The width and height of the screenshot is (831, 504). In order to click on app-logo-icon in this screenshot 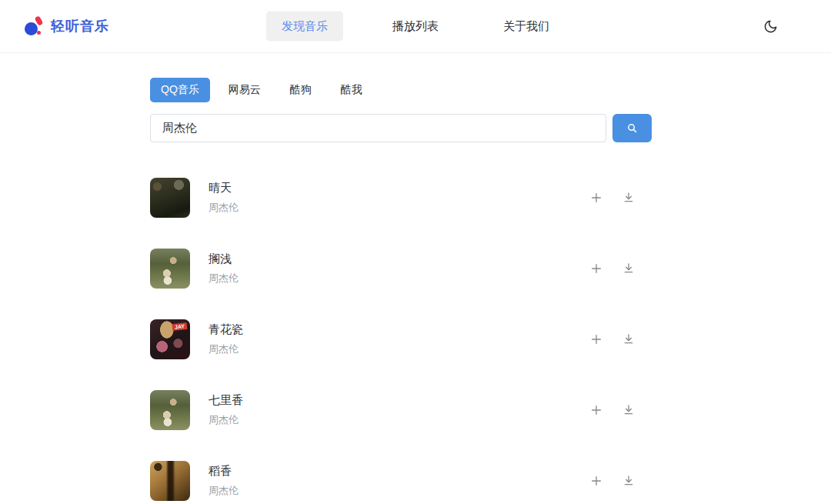, I will do `click(34, 26)`.